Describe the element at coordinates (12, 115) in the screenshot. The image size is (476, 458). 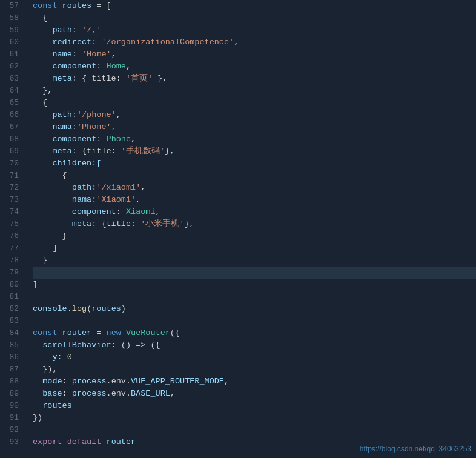
I see `line-number: 66` at that location.